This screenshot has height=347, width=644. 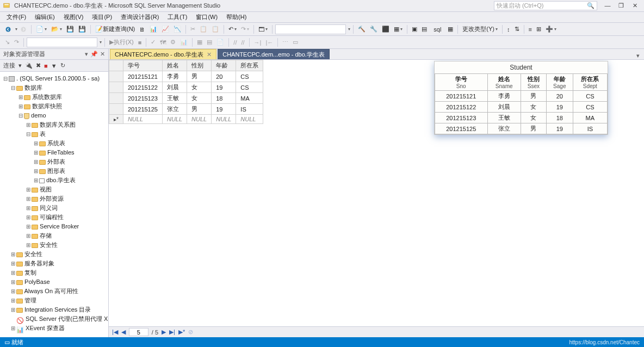 What do you see at coordinates (123, 332) in the screenshot?
I see `prev-record-button: ◀` at bounding box center [123, 332].